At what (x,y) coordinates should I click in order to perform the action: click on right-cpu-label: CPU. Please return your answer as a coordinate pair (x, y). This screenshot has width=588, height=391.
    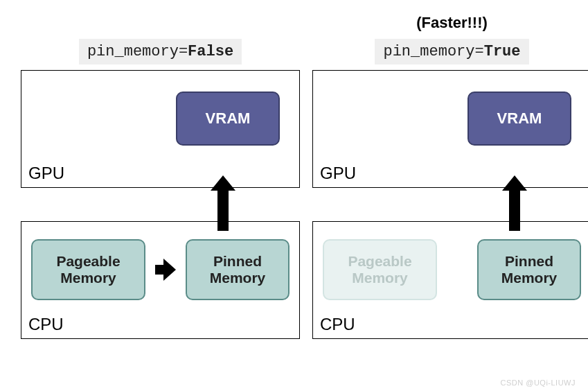
    Looking at the image, I should click on (338, 324).